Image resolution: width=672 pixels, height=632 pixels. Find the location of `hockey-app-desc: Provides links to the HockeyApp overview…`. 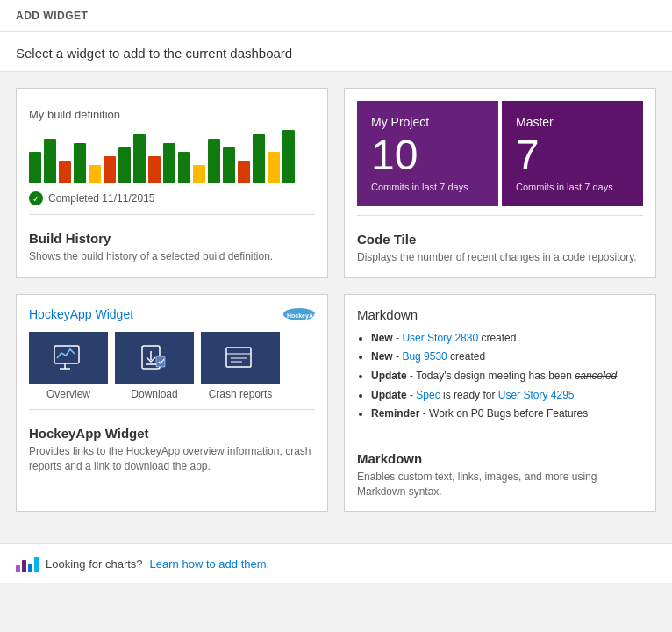

hockey-app-desc: Provides links to the HockeyApp overview… is located at coordinates (172, 459).